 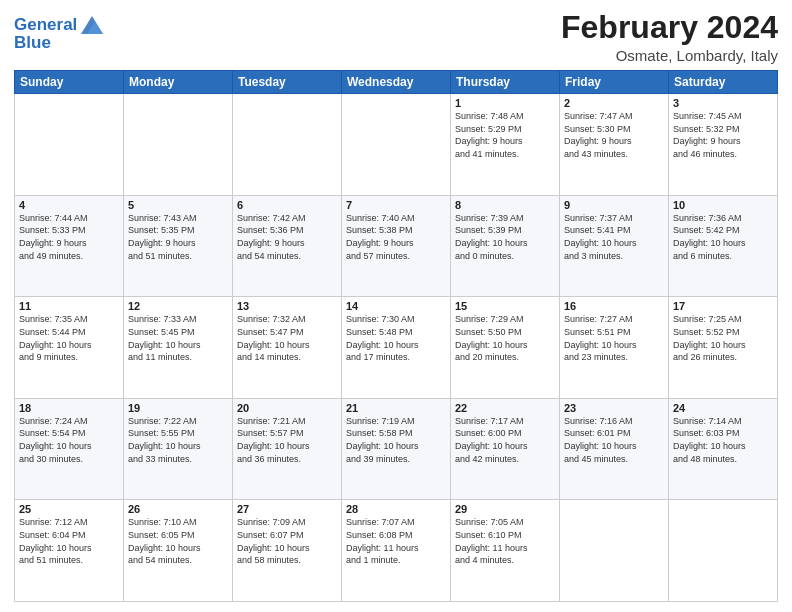 I want to click on day-number: 29, so click(x=505, y=509).